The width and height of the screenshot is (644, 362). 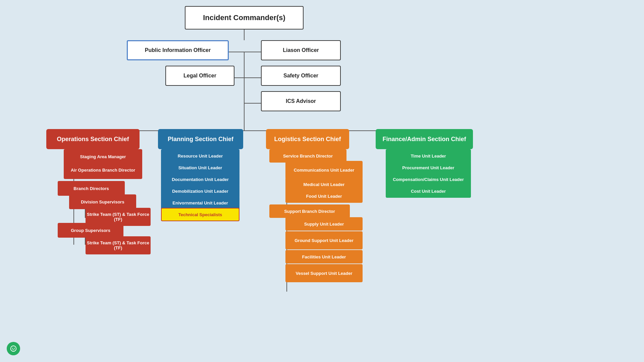 What do you see at coordinates (244, 18) in the screenshot?
I see `incident-commander-box: Incident Commander(s)` at bounding box center [244, 18].